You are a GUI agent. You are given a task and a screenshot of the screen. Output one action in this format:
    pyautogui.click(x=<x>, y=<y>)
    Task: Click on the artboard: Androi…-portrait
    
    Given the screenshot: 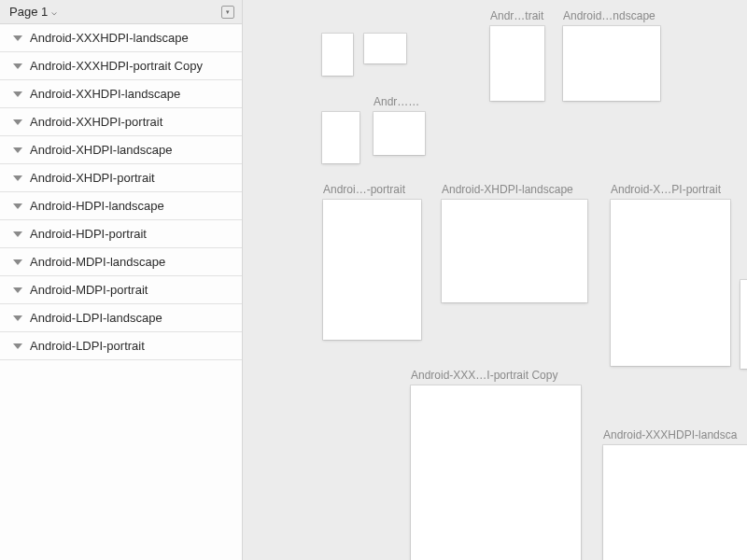 What is the action you would take?
    pyautogui.click(x=372, y=270)
    